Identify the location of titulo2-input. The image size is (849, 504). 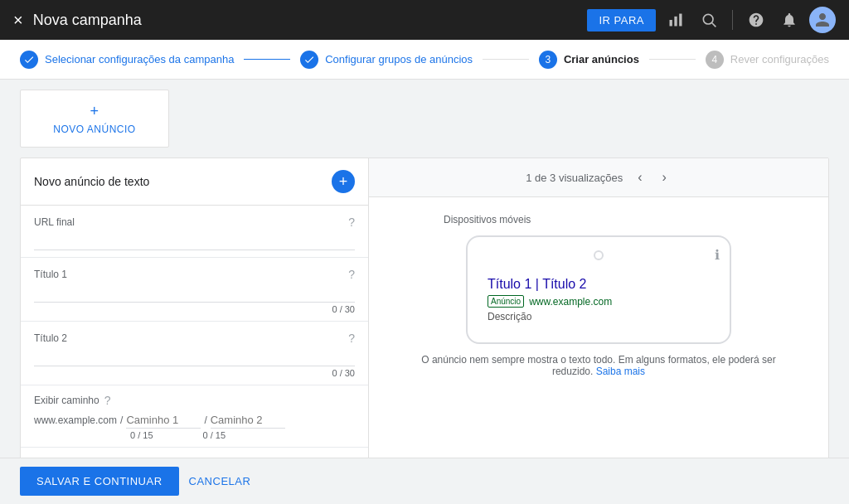
(194, 357).